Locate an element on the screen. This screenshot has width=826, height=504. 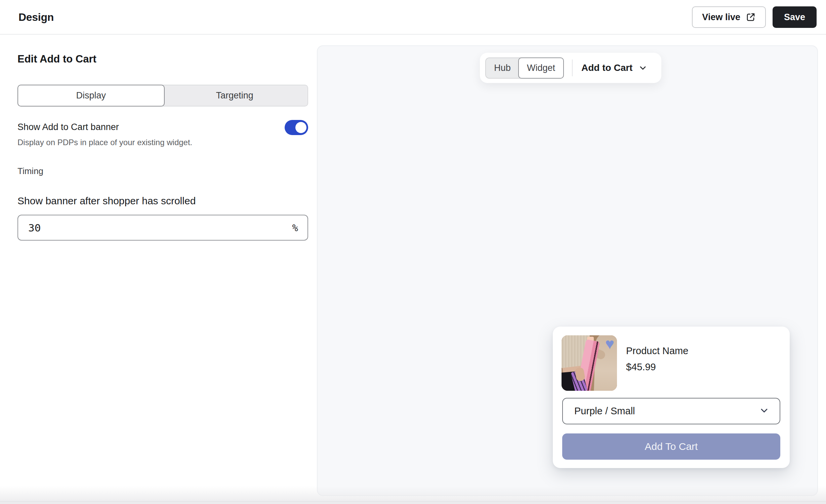
show-banner-row: Show Add to Cart banner is located at coordinates (163, 128).